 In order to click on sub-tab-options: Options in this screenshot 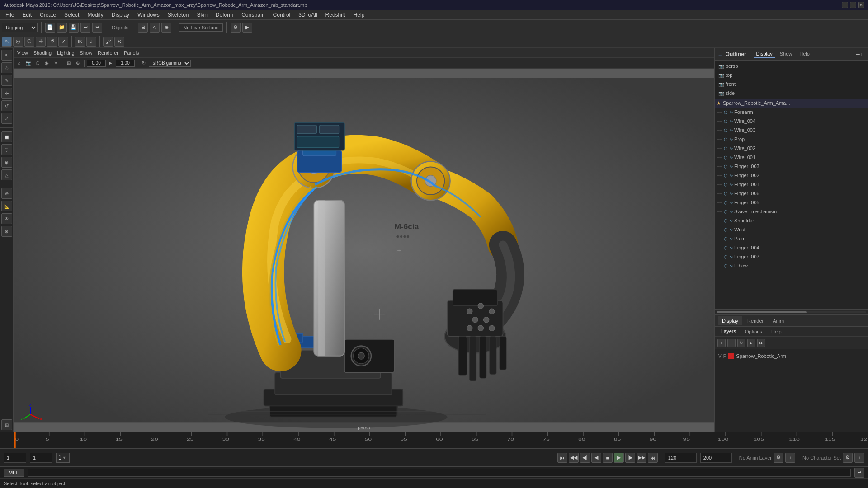, I will do `click(754, 332)`.